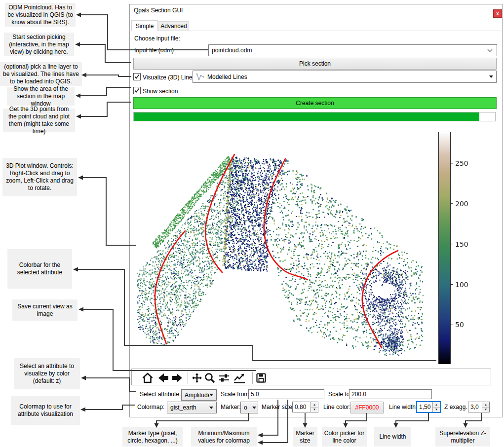 The image size is (504, 447). What do you see at coordinates (157, 38) in the screenshot?
I see `choose-input-label: Choose input file:` at bounding box center [157, 38].